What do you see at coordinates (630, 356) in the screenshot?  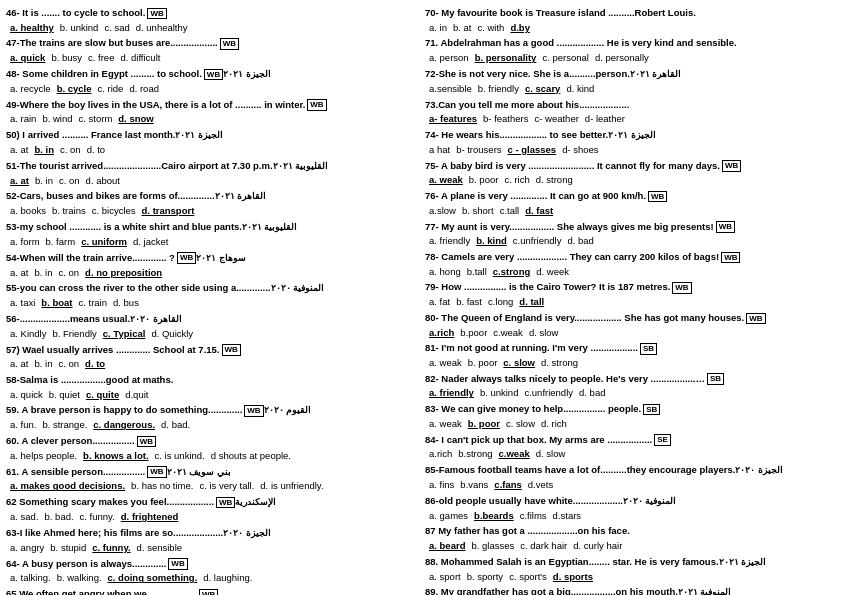 I see `question-block: 81- I'm not good at running. I'm very ..…` at bounding box center [630, 356].